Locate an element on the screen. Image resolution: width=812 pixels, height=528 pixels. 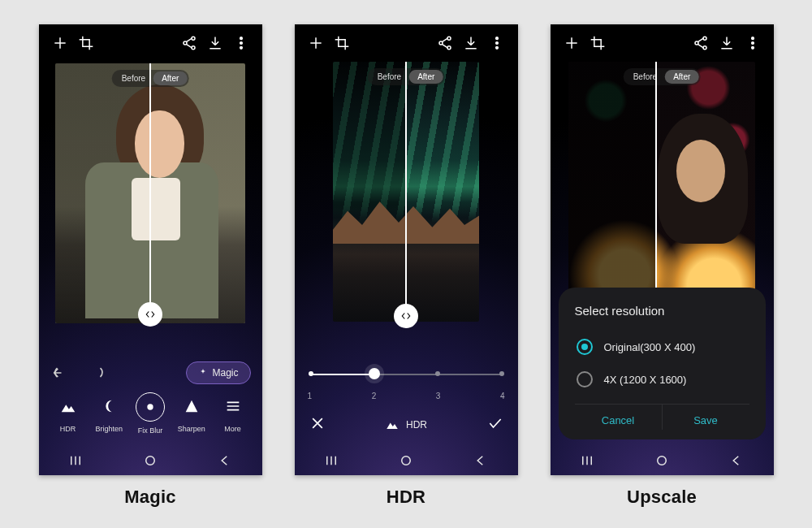
hdr-label: HDR is located at coordinates (417, 425).